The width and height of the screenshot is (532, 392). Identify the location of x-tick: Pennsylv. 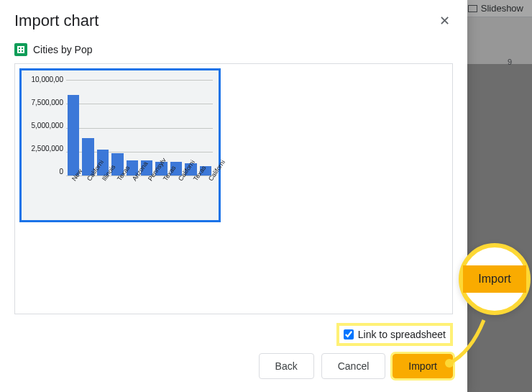
(147, 199).